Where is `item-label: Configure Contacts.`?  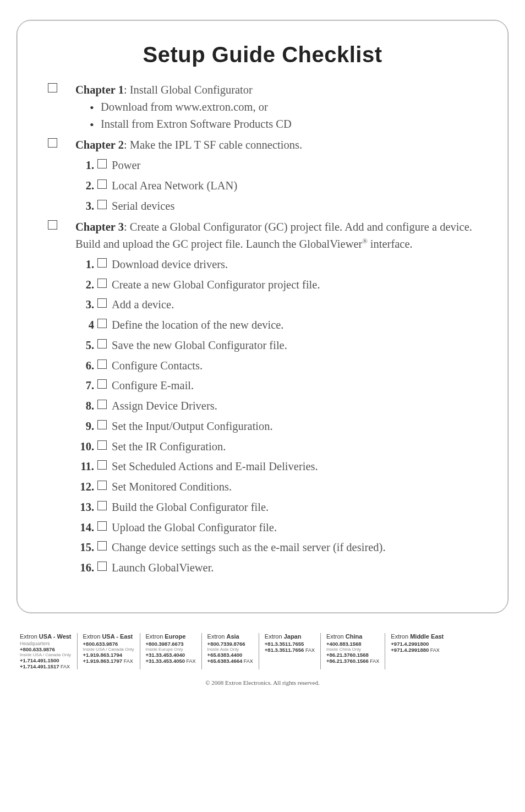 item-label: Configure Contacts. is located at coordinates (297, 366).